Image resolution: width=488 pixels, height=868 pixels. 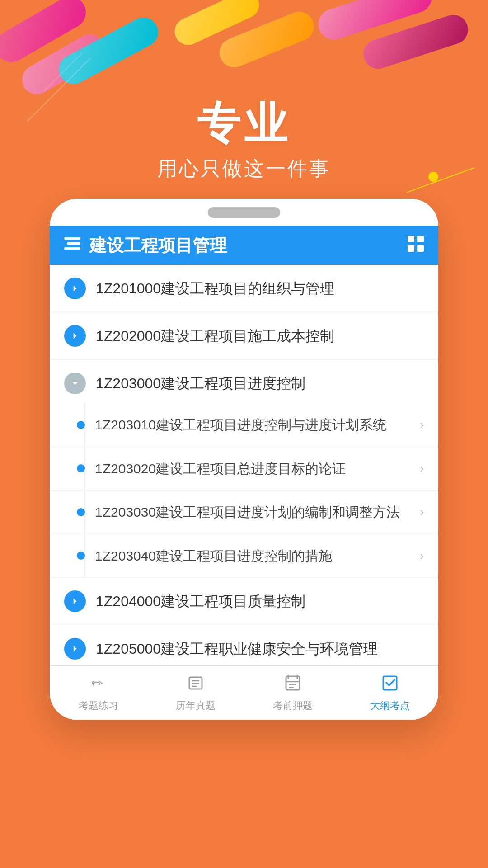 What do you see at coordinates (75, 383) in the screenshot?
I see `item-icon-1z203000` at bounding box center [75, 383].